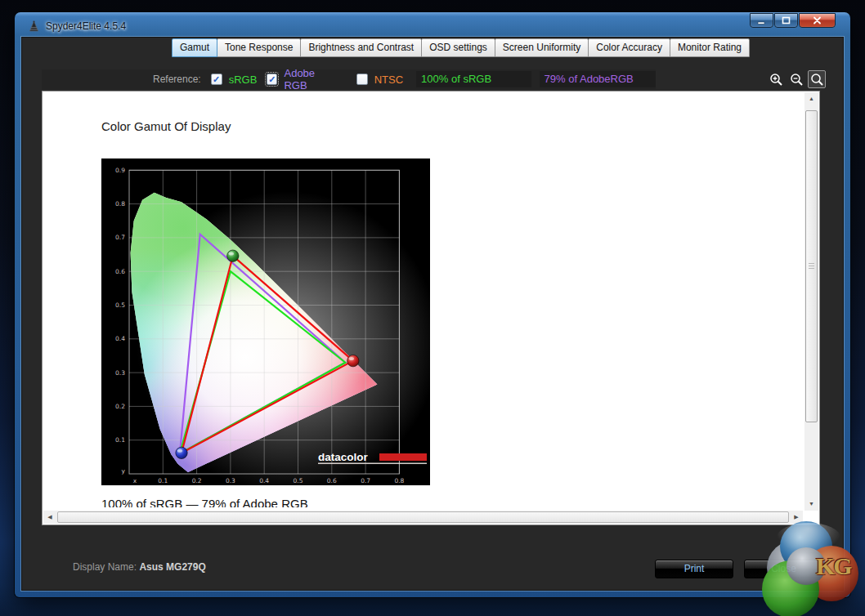 The image size is (865, 616). What do you see at coordinates (234, 80) in the screenshot?
I see `reference-option-srgb: ✓ sRGB` at bounding box center [234, 80].